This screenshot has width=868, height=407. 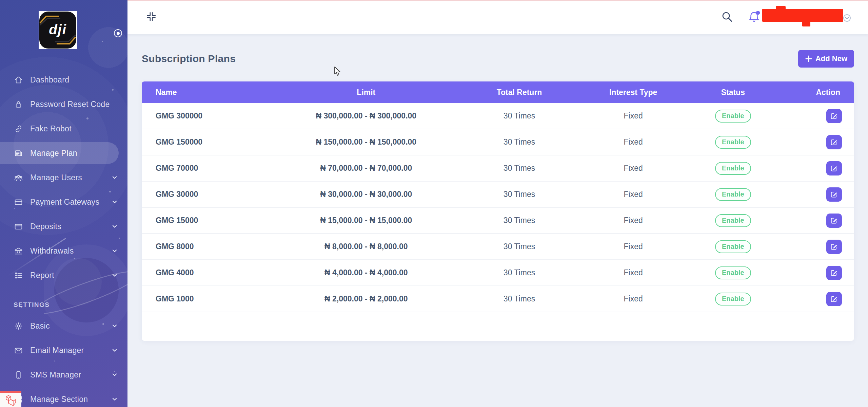 What do you see at coordinates (64, 275) in the screenshot?
I see `sidebar-item-report: Report` at bounding box center [64, 275].